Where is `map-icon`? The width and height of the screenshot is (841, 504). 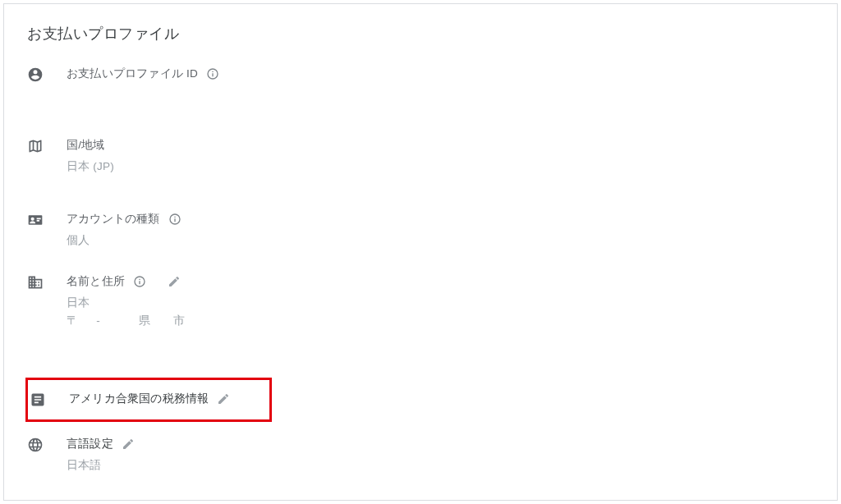 map-icon is located at coordinates (47, 146).